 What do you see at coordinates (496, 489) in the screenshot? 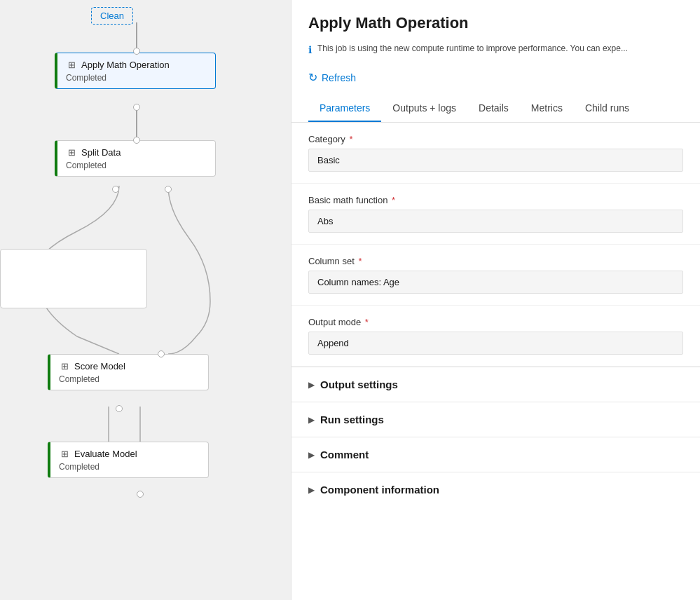
I see `component-info-header: ▶ Component information` at bounding box center [496, 489].